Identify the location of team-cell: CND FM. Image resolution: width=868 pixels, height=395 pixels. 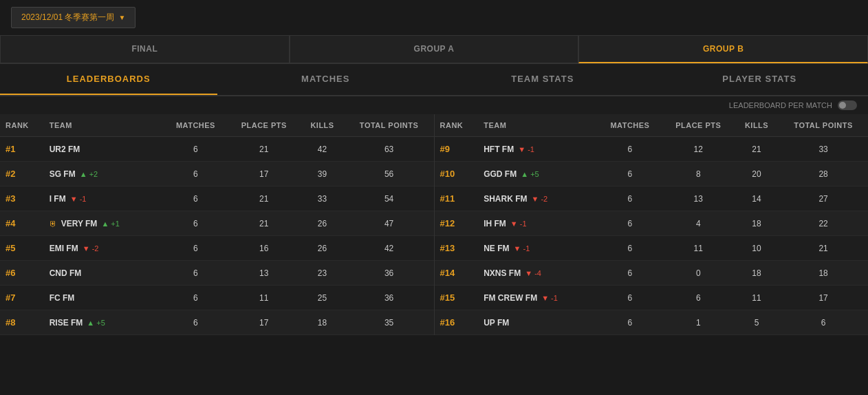
(104, 273).